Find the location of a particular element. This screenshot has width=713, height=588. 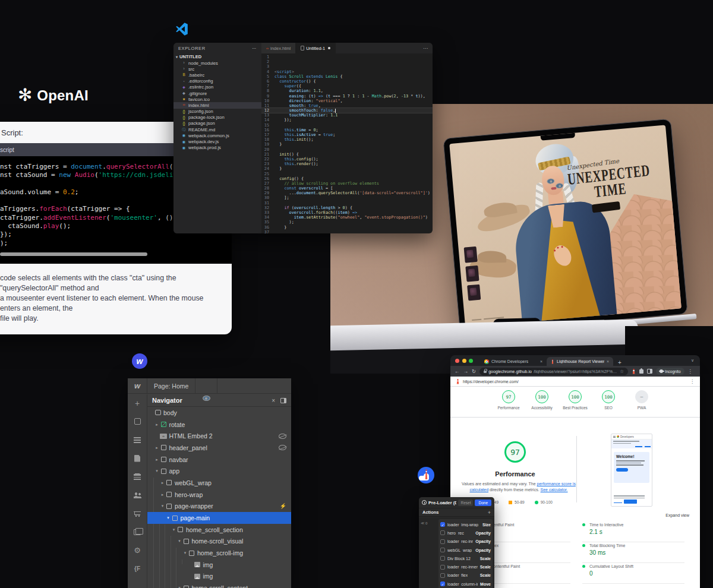

file-item: ◦.editorconfig is located at coordinates (217, 81).